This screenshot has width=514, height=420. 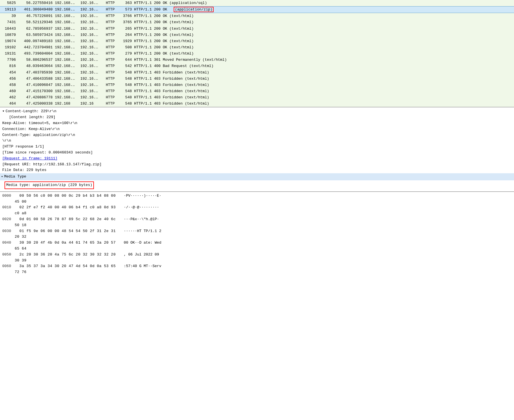 What do you see at coordinates (67, 269) in the screenshot?
I see `hex-bytes: 3a 35 37 3a 34 30 20 47 4d 54 0d 0a 53 6…` at bounding box center [67, 269].